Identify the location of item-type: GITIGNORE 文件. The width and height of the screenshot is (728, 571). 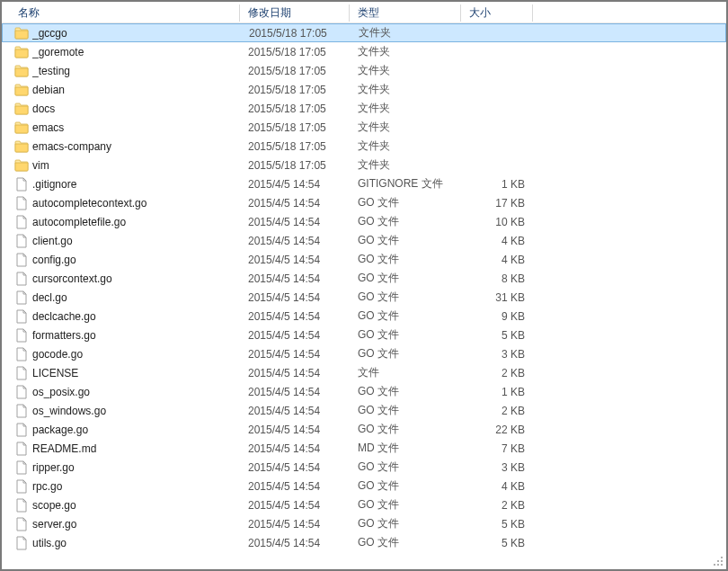
(406, 183).